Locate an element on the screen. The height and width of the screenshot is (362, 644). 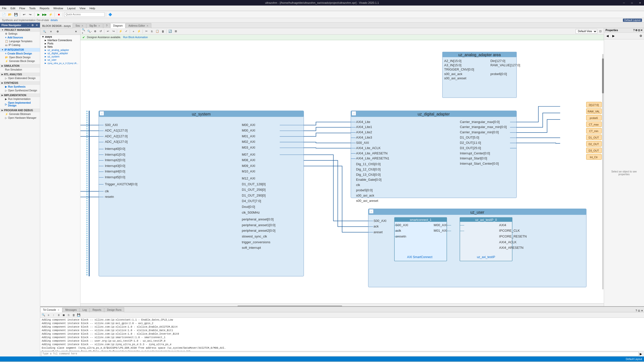
hier-uz-analog: ► uz_analog_adapter is located at coordinates (60, 50).